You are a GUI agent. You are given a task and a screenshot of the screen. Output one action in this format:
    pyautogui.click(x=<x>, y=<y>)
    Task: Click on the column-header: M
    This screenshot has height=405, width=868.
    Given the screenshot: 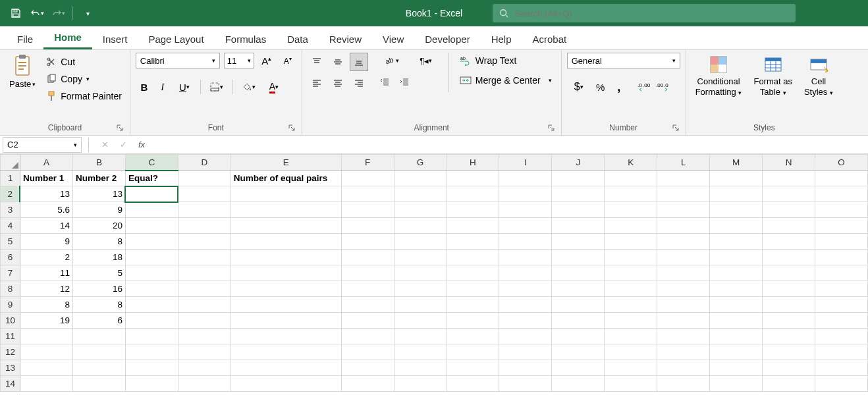 What is the action you would take?
    pyautogui.click(x=736, y=163)
    